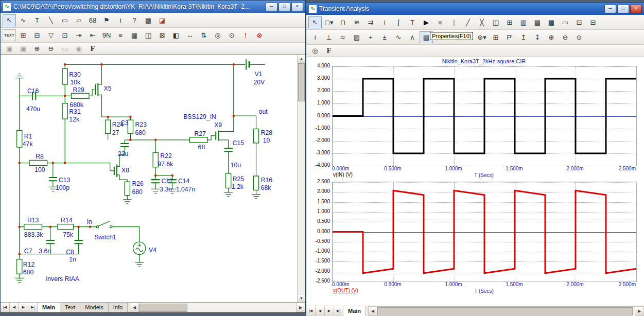 The height and width of the screenshot is (316, 644). I want to click on panel-rows-icon: ▥, so click(524, 23).